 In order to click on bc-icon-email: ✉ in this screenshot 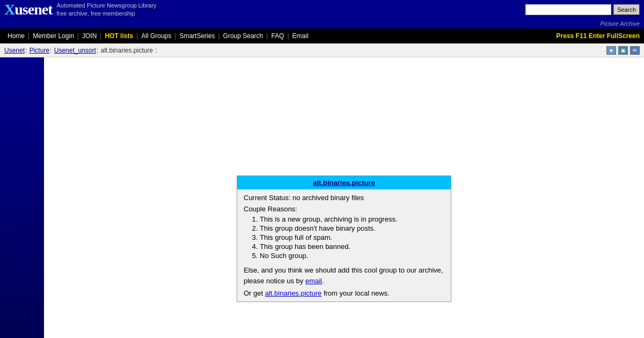, I will do `click(635, 50)`.